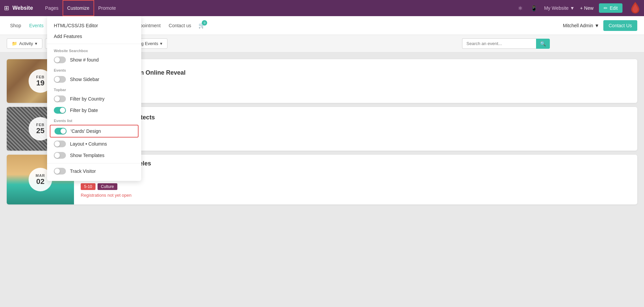  Describe the element at coordinates (87, 155) in the screenshot. I see `show-templates-label: Show Templates` at that location.